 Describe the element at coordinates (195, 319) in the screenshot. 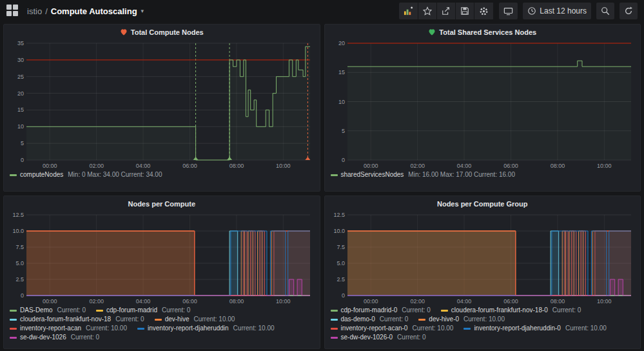

I see `legend-item: dev-hiveCurrent: 10.00` at that location.